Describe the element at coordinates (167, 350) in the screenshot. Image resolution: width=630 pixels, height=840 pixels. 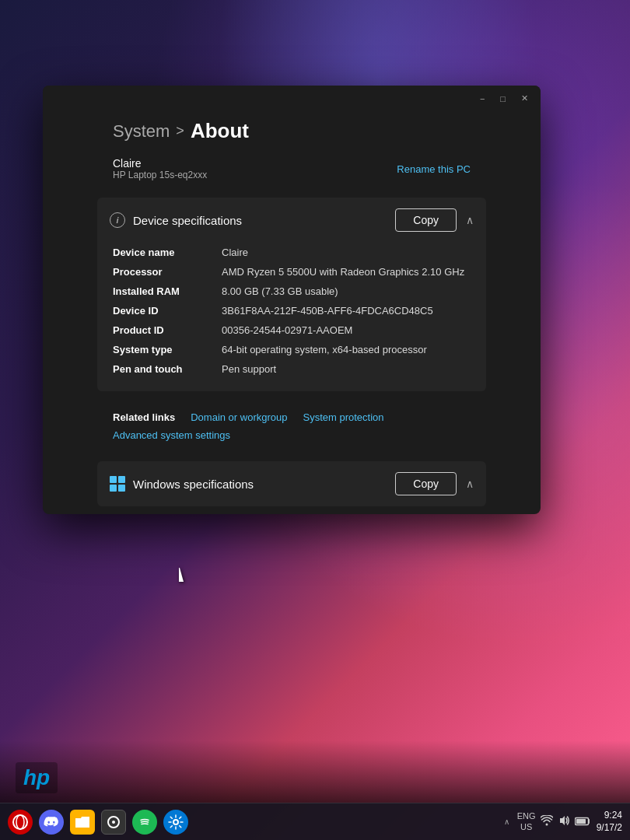
I see `spec-label: System type` at that location.